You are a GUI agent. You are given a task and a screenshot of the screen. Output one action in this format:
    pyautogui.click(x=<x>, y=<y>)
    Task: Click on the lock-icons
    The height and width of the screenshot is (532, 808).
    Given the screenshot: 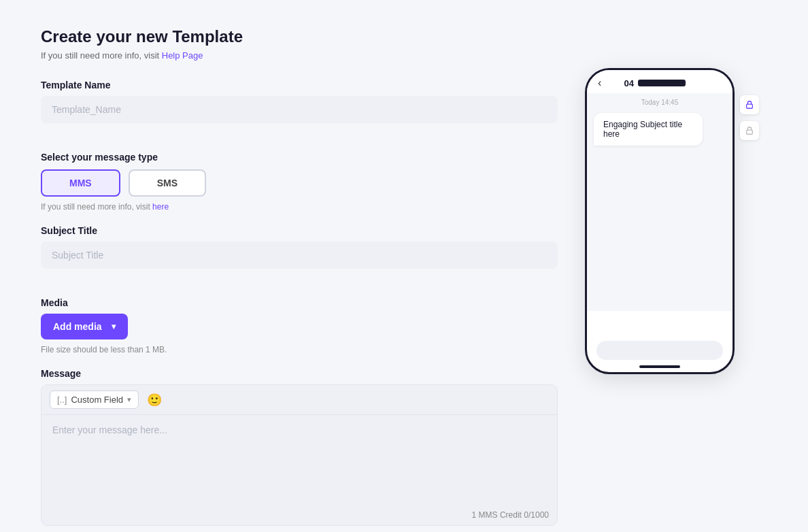 What is the action you would take?
    pyautogui.click(x=750, y=118)
    